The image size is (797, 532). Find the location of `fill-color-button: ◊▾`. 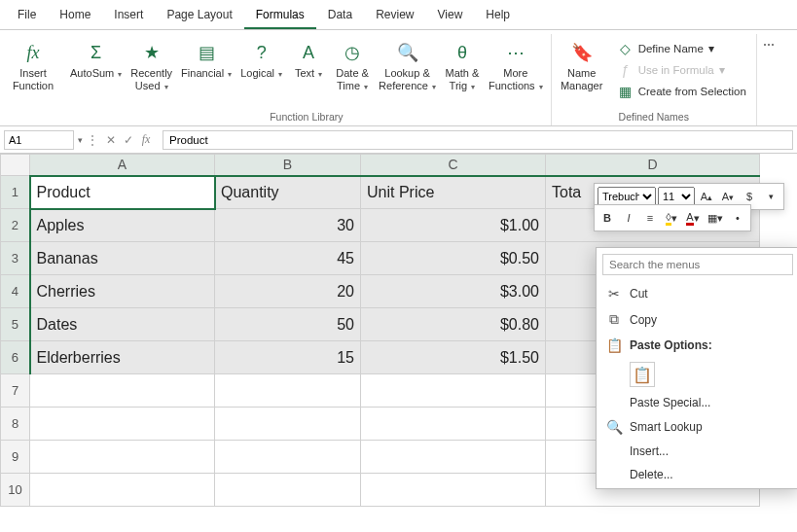

fill-color-button: ◊▾ is located at coordinates (671, 218).